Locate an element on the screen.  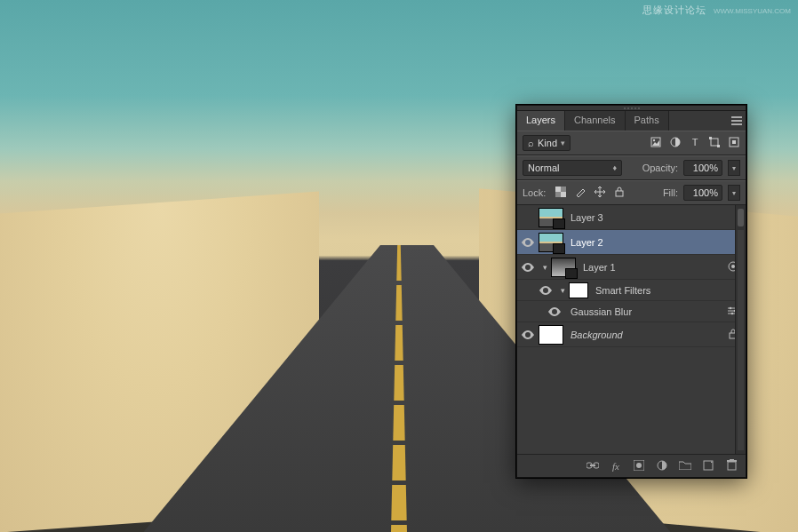
fill-value: 100% is located at coordinates (703, 193).